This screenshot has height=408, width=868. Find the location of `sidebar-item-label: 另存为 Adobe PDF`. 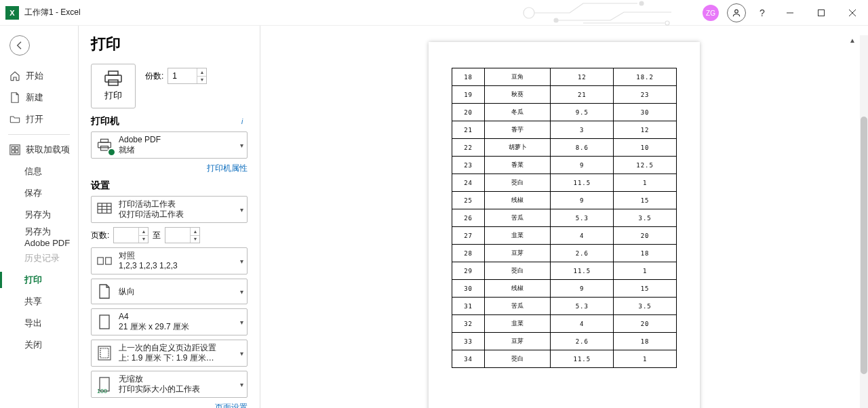

sidebar-item-label: 另存为 Adobe PDF is located at coordinates (52, 237).